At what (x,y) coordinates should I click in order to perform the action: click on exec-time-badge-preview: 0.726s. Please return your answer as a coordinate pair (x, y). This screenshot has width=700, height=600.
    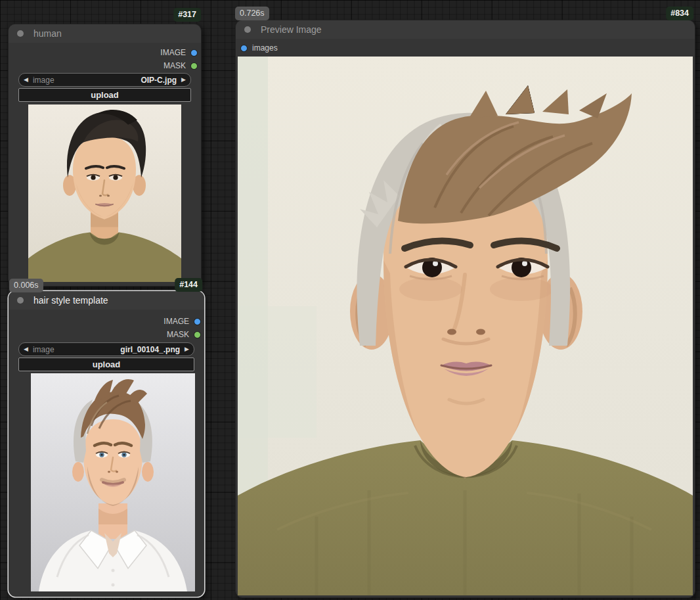
    Looking at the image, I should click on (252, 13).